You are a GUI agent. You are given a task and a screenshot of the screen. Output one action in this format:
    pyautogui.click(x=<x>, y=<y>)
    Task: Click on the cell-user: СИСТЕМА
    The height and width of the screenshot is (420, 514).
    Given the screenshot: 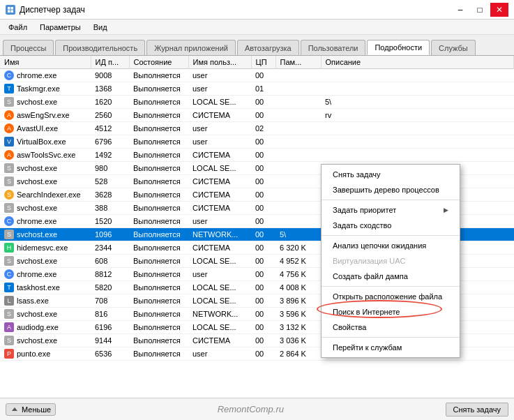 What is the action you would take?
    pyautogui.click(x=220, y=116)
    